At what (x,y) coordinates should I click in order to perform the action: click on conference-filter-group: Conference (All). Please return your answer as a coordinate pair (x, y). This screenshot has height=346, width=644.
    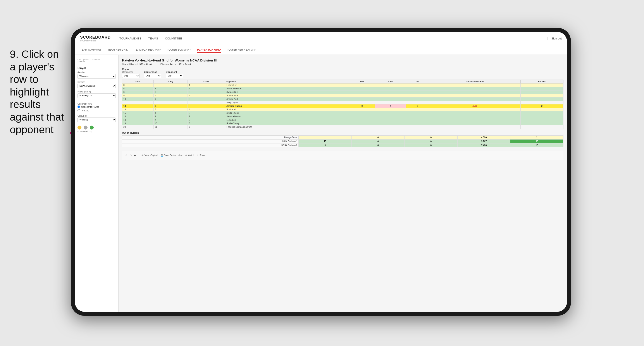
    Looking at the image, I should click on (152, 74).